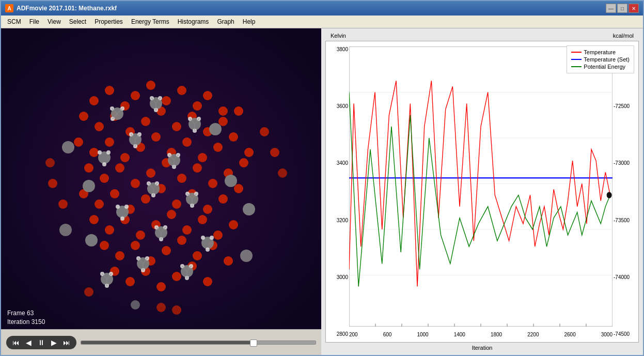  I want to click on play-button: ▶, so click(54, 343).